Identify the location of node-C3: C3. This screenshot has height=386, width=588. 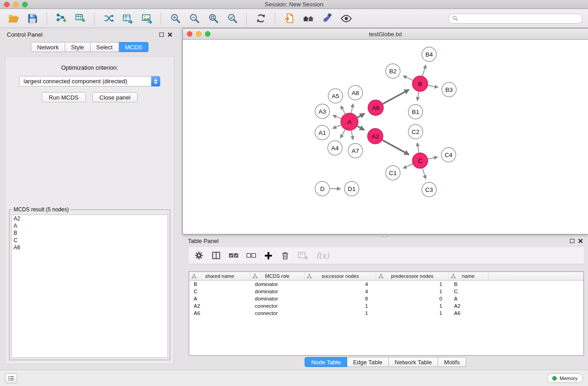
(429, 190).